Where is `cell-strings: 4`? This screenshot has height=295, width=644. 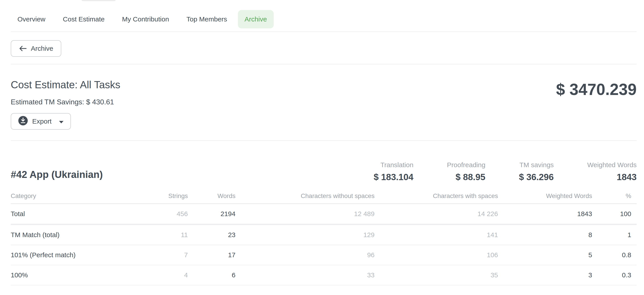
cell-strings: 4 is located at coordinates (166, 275).